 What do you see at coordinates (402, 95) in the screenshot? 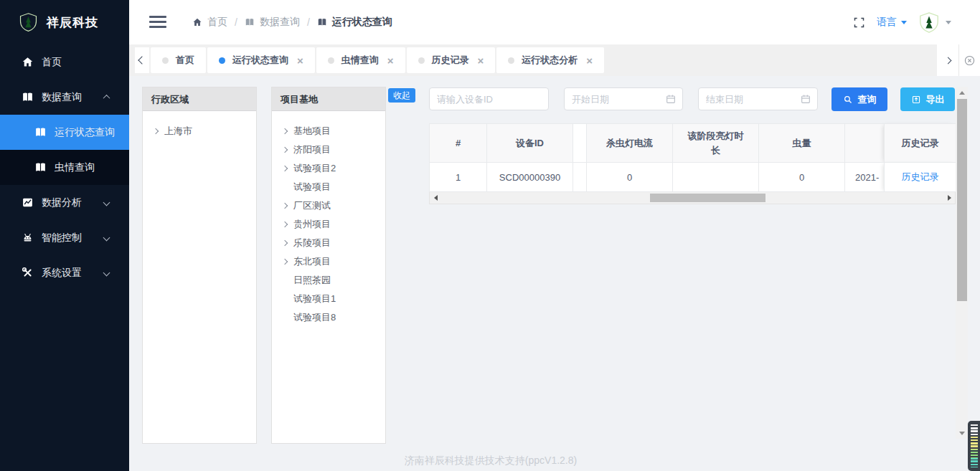
I see `collapse-panels-button: 收起` at bounding box center [402, 95].